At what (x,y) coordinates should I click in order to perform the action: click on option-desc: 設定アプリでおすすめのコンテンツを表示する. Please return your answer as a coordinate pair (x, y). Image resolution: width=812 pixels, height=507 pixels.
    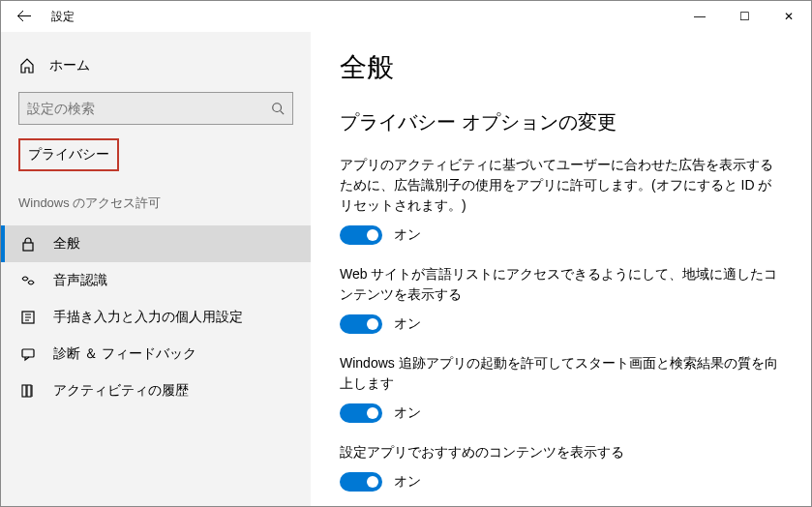
    Looking at the image, I should click on (561, 453).